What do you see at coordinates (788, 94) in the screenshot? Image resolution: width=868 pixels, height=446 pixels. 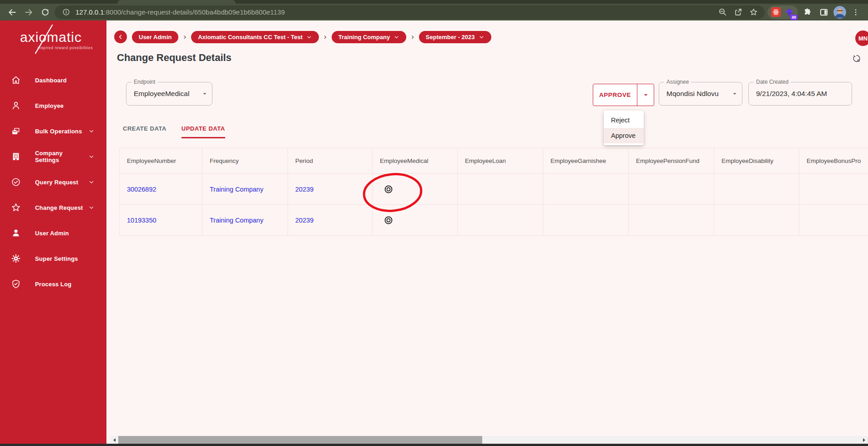 I see `date-created-value: 9/21/2023, 4:04:45 AM` at bounding box center [788, 94].